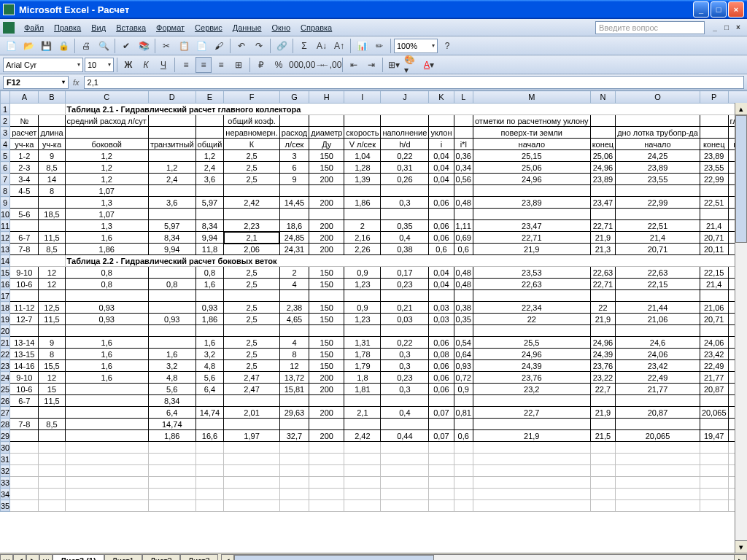  Describe the element at coordinates (405, 273) in the screenshot. I see `grid-cell: 0,17` at that location.